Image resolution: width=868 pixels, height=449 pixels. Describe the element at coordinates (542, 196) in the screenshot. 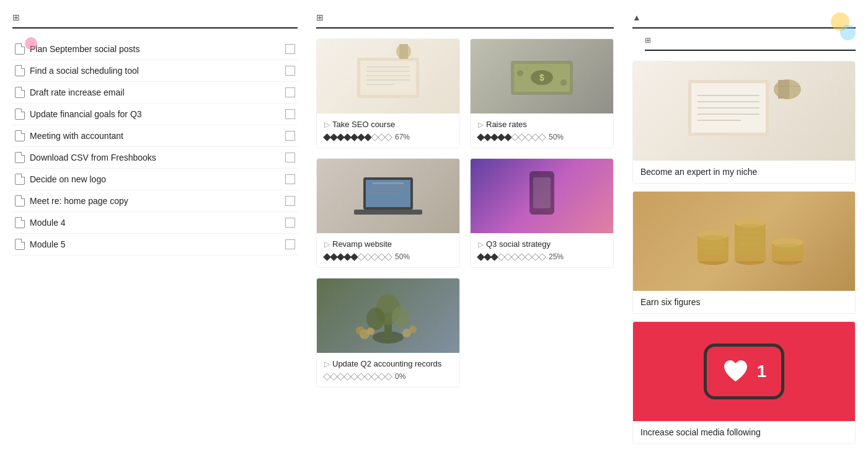

I see `project-image-social` at that location.